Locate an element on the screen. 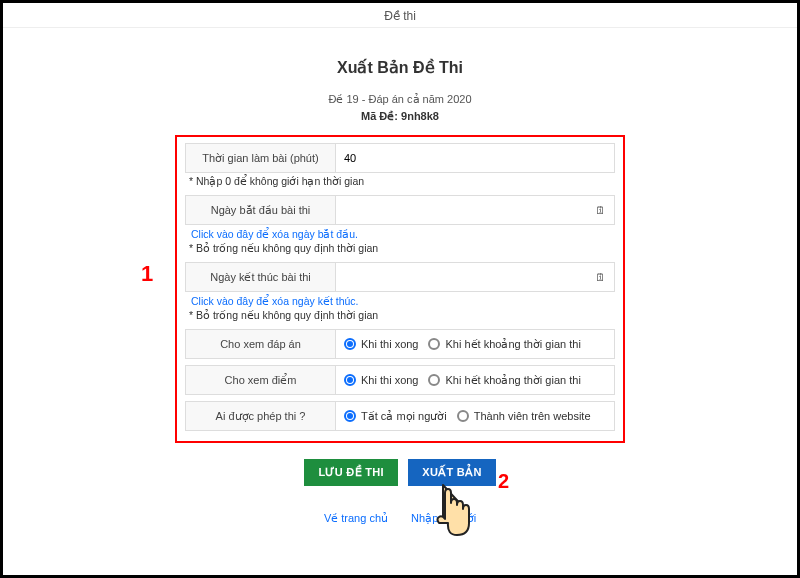 The width and height of the screenshot is (800, 578). exam-subtitle: Đề 19 - Đáp án cả năm 2020 is located at coordinates (400, 100).